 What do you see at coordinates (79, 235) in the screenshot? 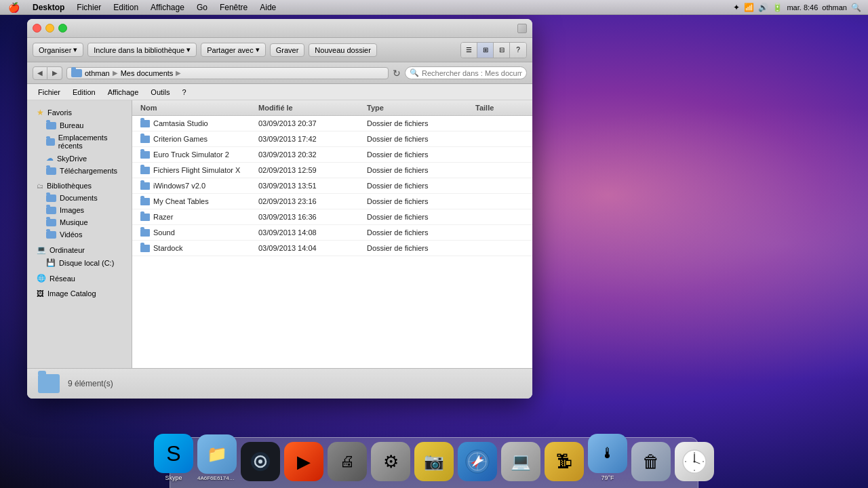
I see `sidebar-item-videos: Vidéos` at bounding box center [79, 235].